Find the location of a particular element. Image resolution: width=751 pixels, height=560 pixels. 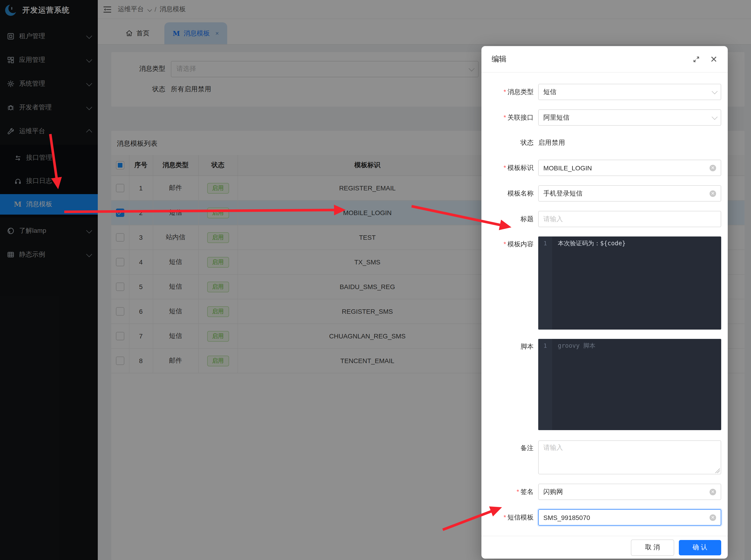

field-label-related-api: *关联接口 is located at coordinates (510, 117).